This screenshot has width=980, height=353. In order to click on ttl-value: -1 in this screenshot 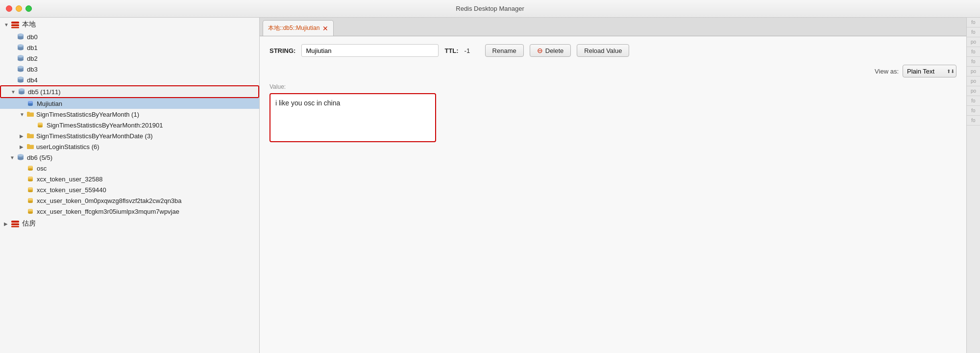, I will do `click(472, 51)`.